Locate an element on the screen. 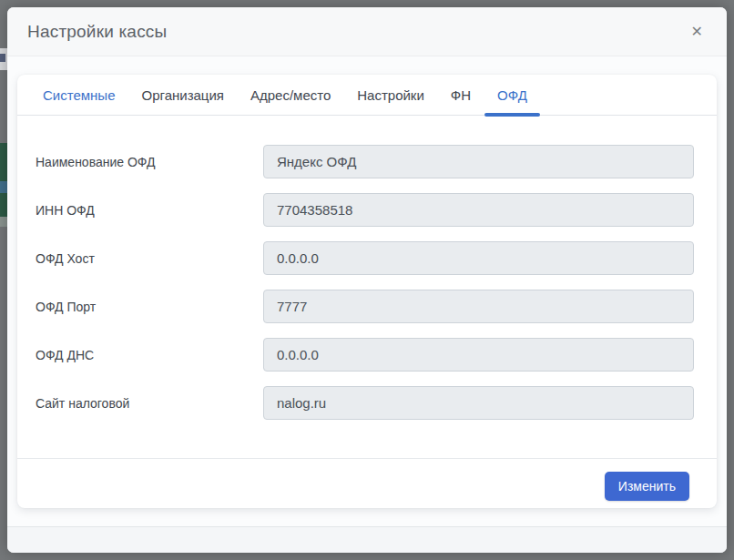 The height and width of the screenshot is (560, 734). ofd-inn-input is located at coordinates (479, 209).